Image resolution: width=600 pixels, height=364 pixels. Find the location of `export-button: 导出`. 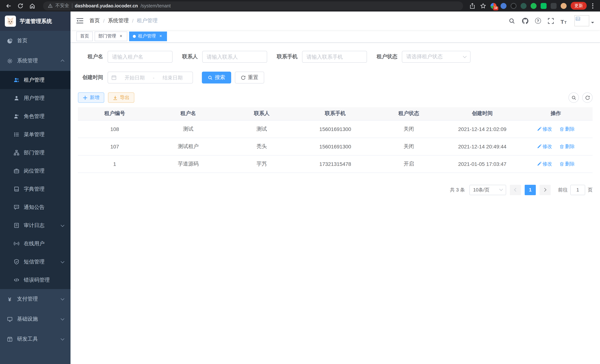

export-button: 导出 is located at coordinates (121, 97).